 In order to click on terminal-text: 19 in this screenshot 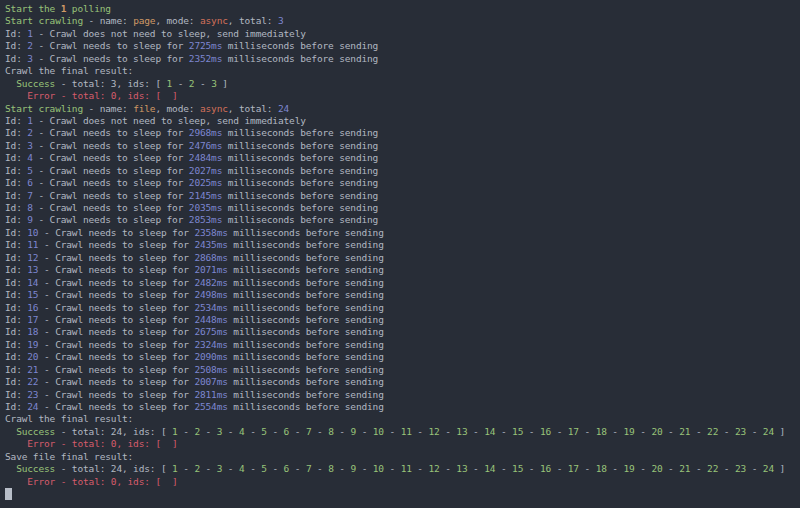, I will do `click(630, 468)`.